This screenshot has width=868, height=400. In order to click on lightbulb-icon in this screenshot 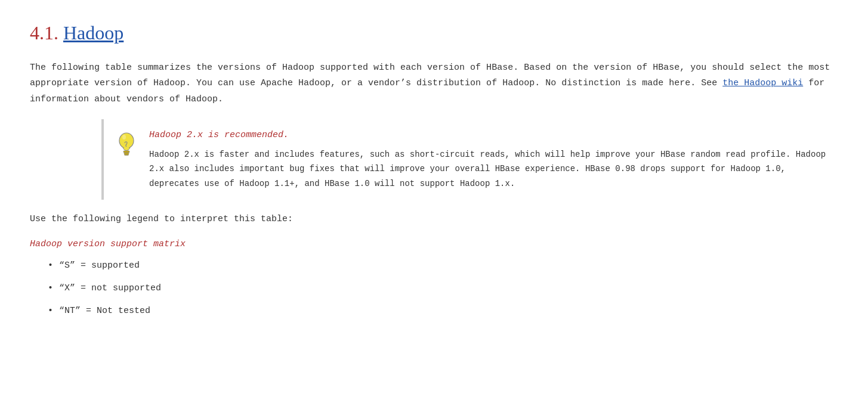, I will do `click(126, 145)`.